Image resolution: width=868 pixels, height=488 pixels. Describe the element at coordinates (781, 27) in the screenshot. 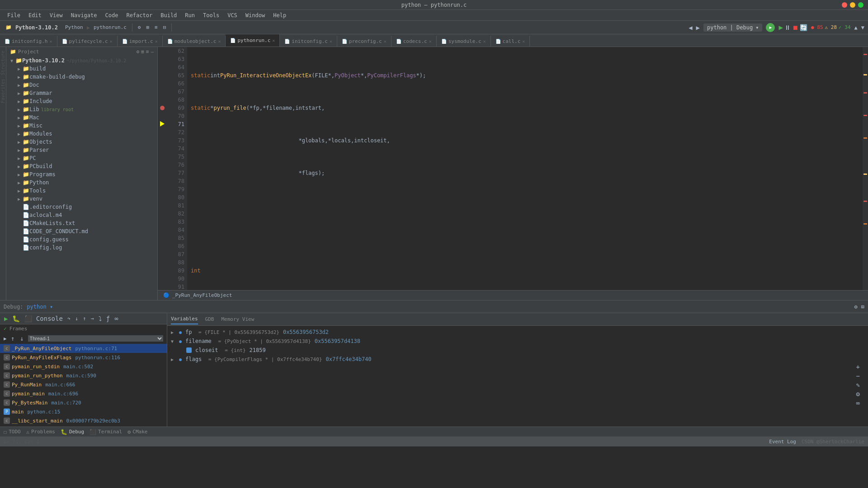

I see `resume-btn: ▶` at that location.